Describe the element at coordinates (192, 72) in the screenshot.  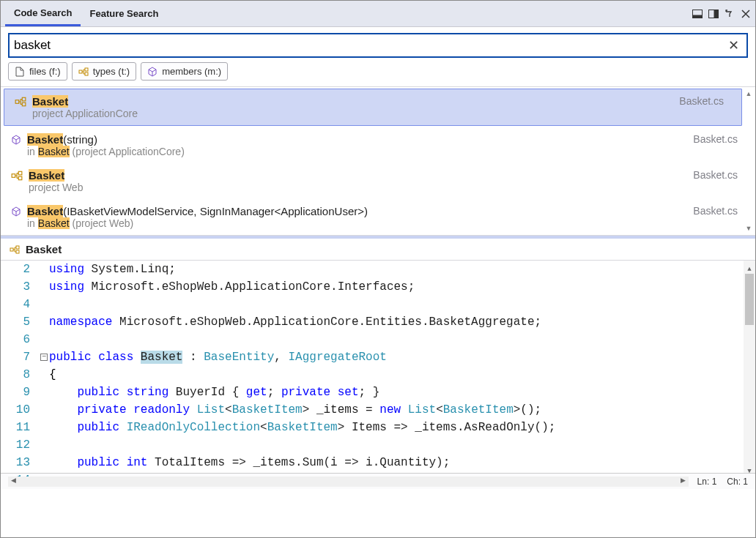
I see `filter-members-label: members (m:)` at that location.